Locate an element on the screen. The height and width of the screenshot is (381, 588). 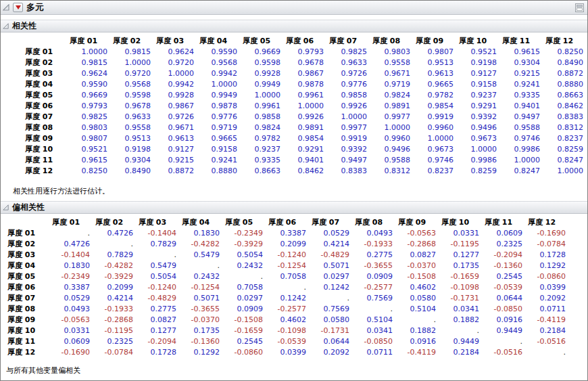
value-cell: -0.2094 is located at coordinates (502, 255).